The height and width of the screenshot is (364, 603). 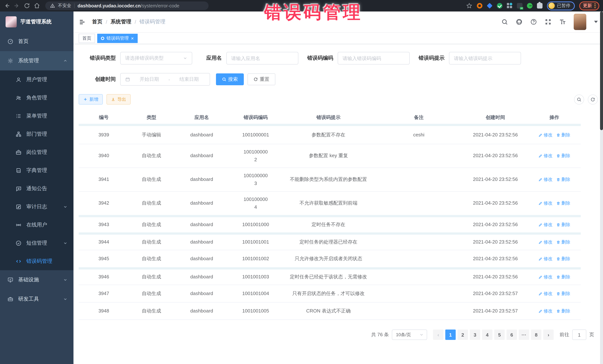 I want to click on user-avatar, so click(x=580, y=22).